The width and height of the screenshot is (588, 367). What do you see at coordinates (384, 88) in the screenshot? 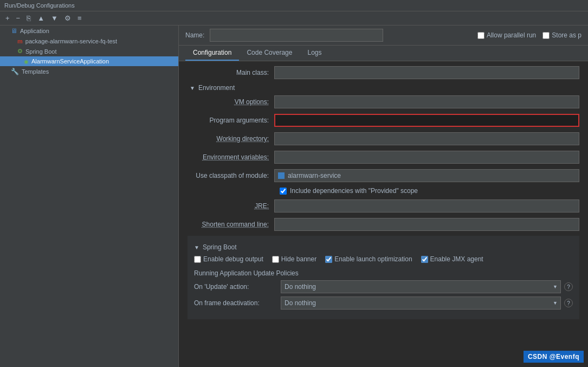
I see `environment-section-header: ▼ Environment` at bounding box center [384, 88].